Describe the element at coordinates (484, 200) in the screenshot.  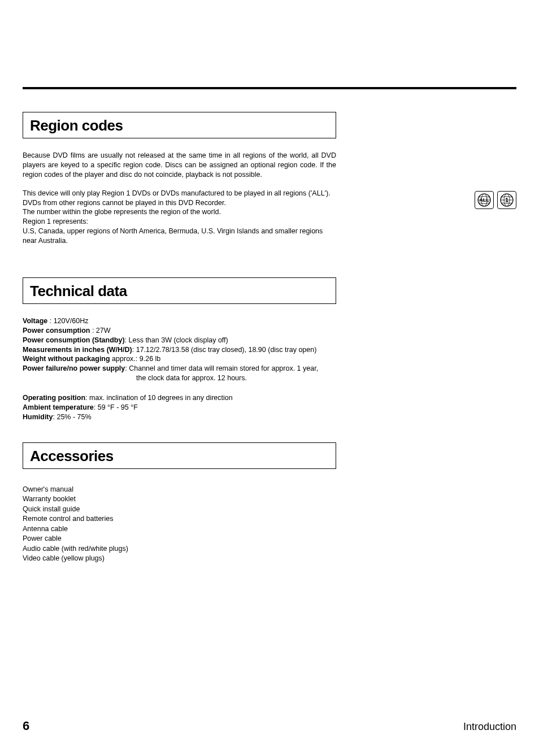
I see `svg-text: ALL` at that location.